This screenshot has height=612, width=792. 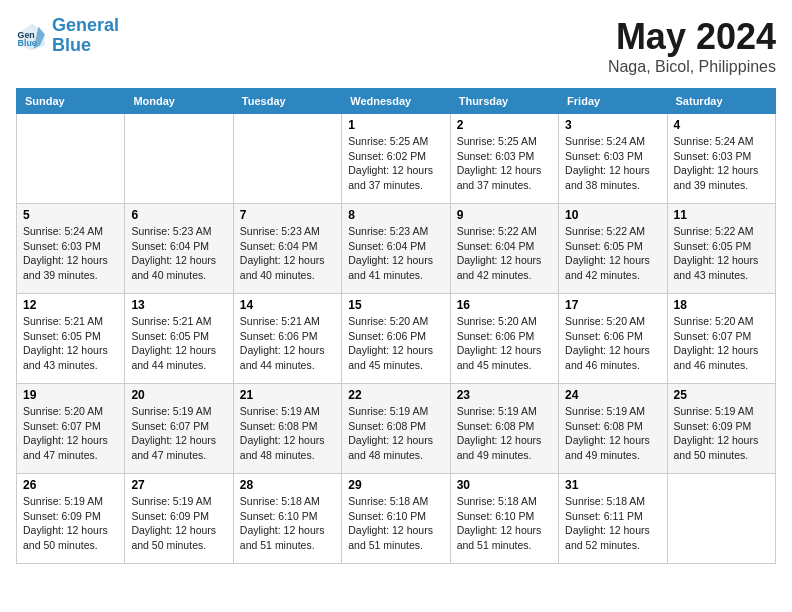 I want to click on header-row: SundayMondayTuesdayWednesdayThursdayFrid…, so click(x=396, y=102).